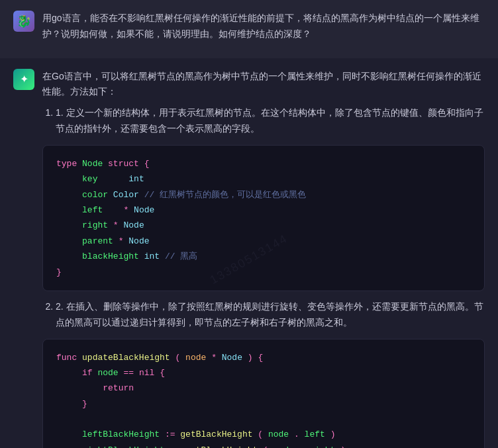  Describe the element at coordinates (333, 434) in the screenshot. I see `punct-rp2: )` at that location.